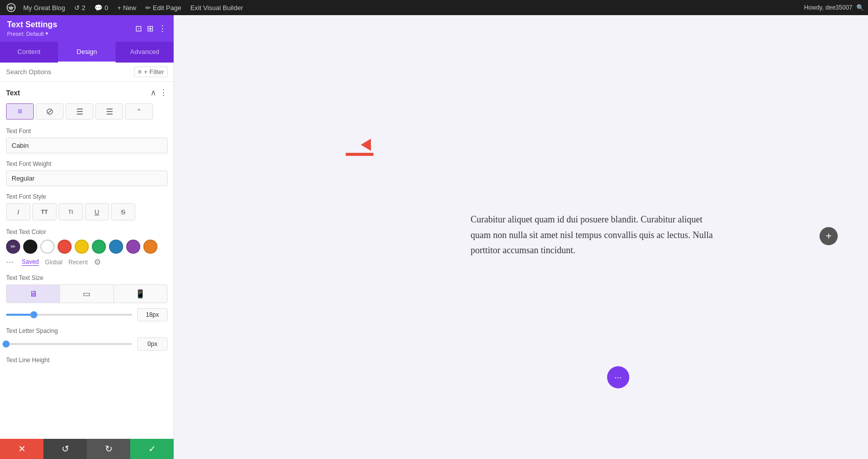 Image resolution: width=868 pixels, height=459 pixels. What do you see at coordinates (29, 52) in the screenshot?
I see `tab-content: Content` at bounding box center [29, 52].